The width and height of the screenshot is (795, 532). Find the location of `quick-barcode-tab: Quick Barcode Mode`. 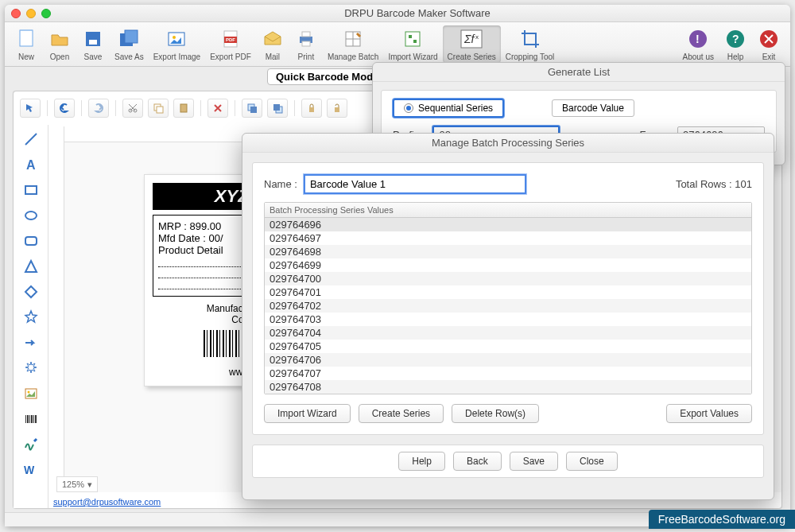

quick-barcode-tab: Quick Barcode Mode is located at coordinates (328, 76).